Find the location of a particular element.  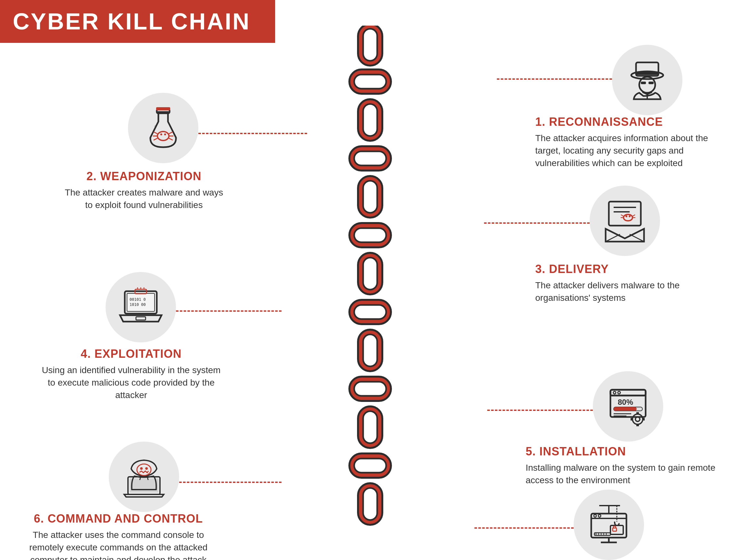

step-4-title: 4. EXPLOITATION is located at coordinates (131, 354).